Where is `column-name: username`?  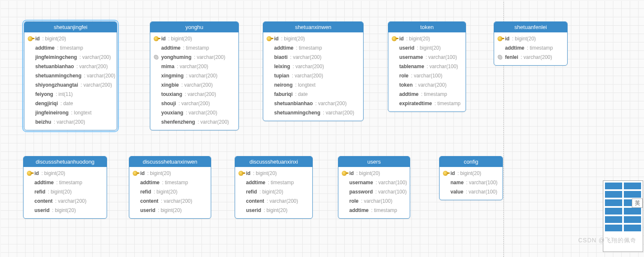 column-name: username is located at coordinates (361, 183).